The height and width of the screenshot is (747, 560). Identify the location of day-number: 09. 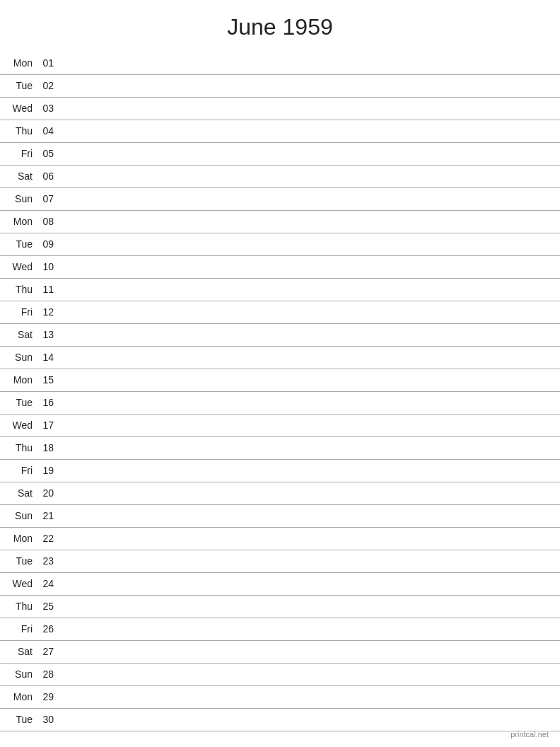
(43, 244).